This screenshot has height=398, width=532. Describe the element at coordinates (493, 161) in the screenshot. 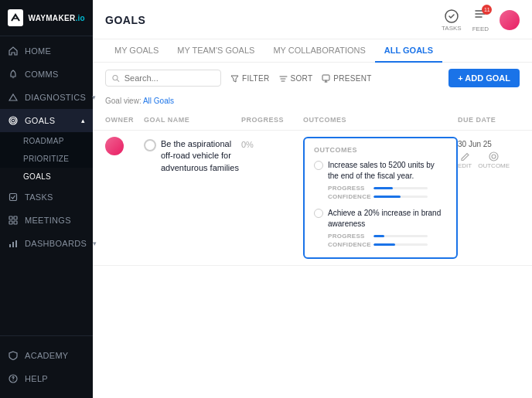

I see `outcome-action-button: OUTCOME` at that location.